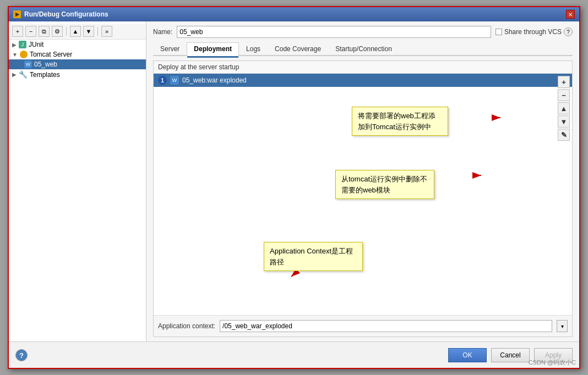 The image size is (588, 375). What do you see at coordinates (499, 32) in the screenshot?
I see `share-checkbox` at bounding box center [499, 32].